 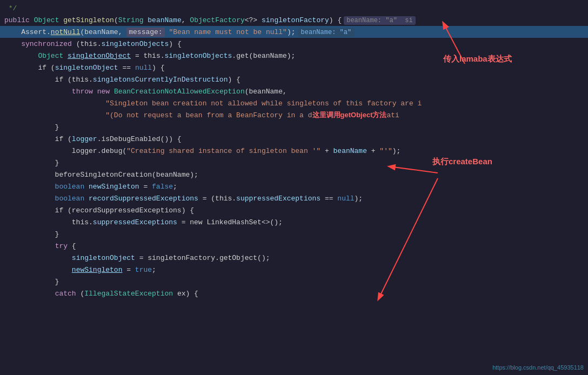 What do you see at coordinates (294, 163) in the screenshot?
I see `line-14-content: }` at bounding box center [294, 163].